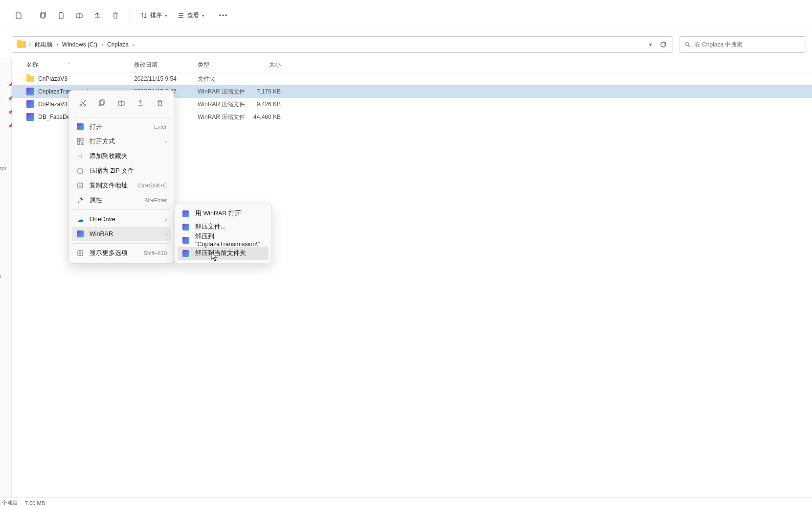 The height and width of the screenshot is (508, 812). Describe the element at coordinates (342, 45) in the screenshot. I see `address-bar: › 此电脑 › Windows (C:) › Cnplaza › ▾` at that location.